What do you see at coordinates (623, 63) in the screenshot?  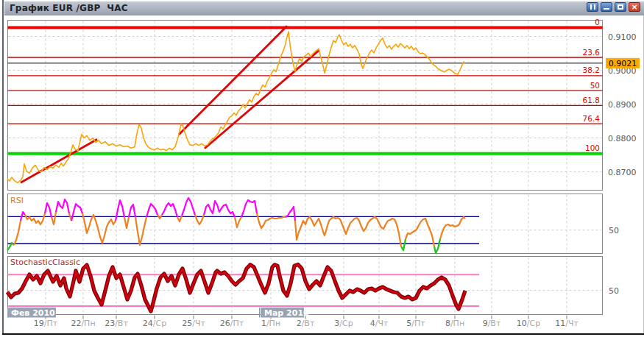 I see `current-price-value: 0.9021` at bounding box center [623, 63].